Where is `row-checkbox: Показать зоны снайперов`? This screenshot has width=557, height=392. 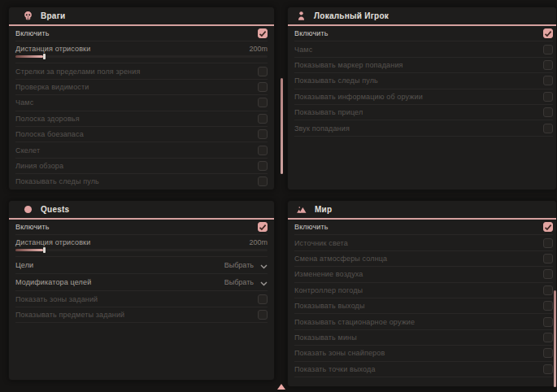
row-checkbox: Показать зоны снайперов is located at coordinates (424, 353).